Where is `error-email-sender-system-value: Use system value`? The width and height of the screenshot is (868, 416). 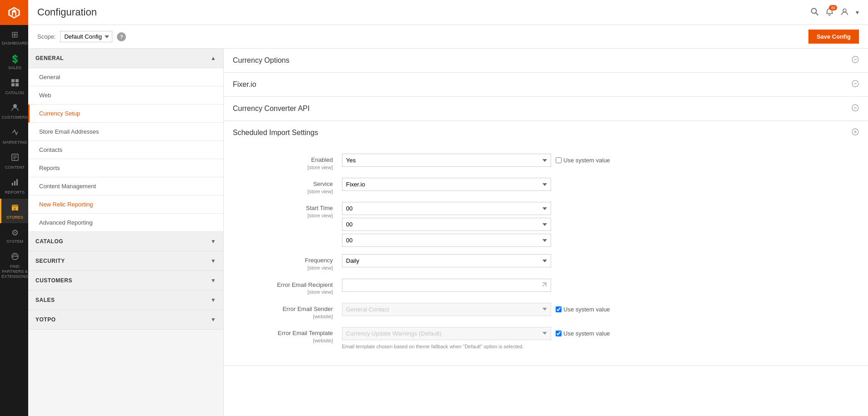
error-email-sender-system-value: Use system value is located at coordinates (583, 309).